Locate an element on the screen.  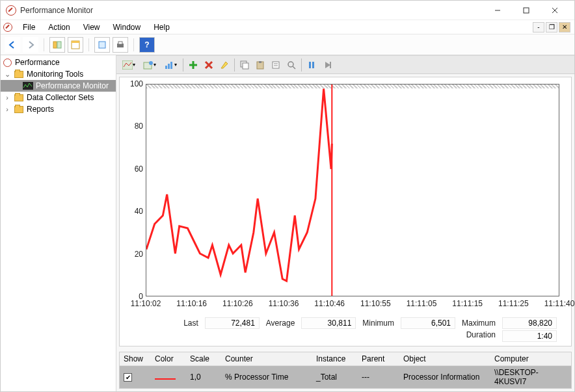
data-collector-icon is located at coordinates (19, 98).